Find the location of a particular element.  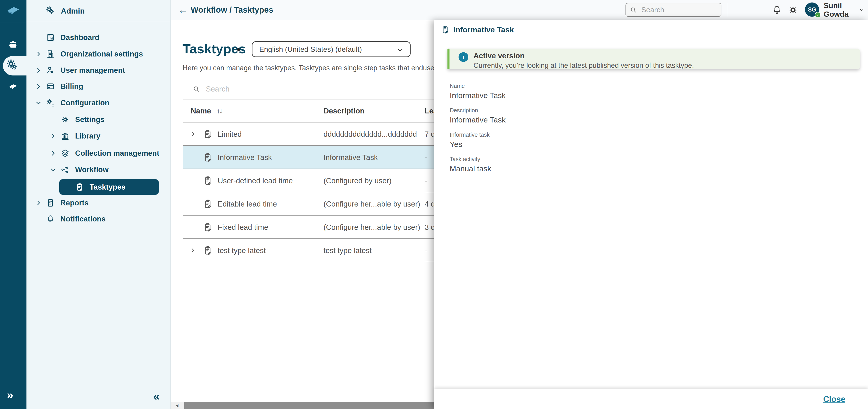

sidebar-item-label: Notifications is located at coordinates (83, 219).